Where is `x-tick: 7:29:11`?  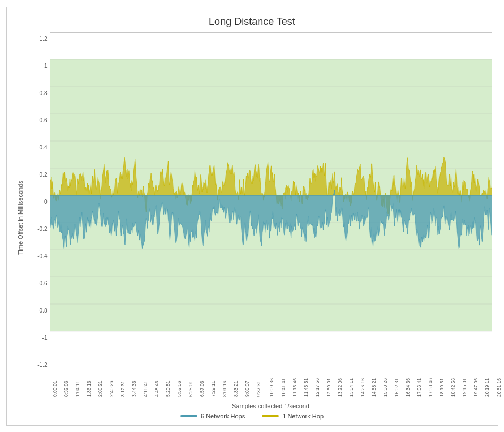
x-tick: 7:29:11 is located at coordinates (213, 388).